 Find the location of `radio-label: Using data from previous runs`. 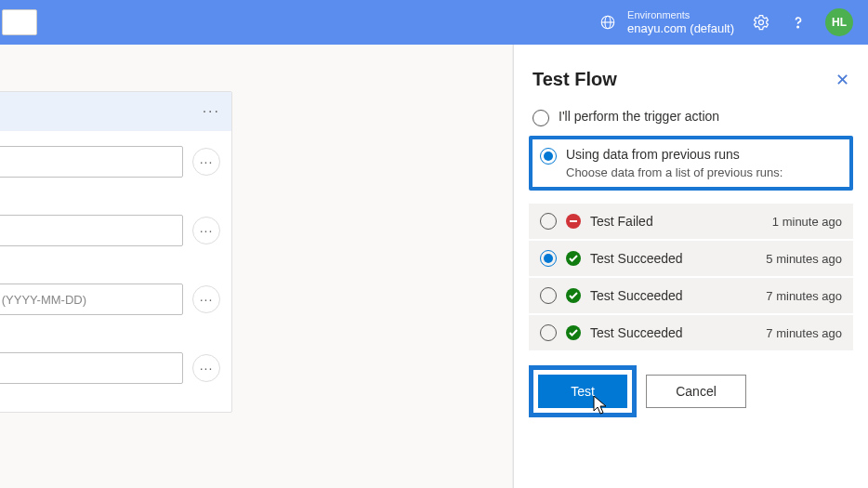

radio-label: Using data from previous runs is located at coordinates (675, 154).